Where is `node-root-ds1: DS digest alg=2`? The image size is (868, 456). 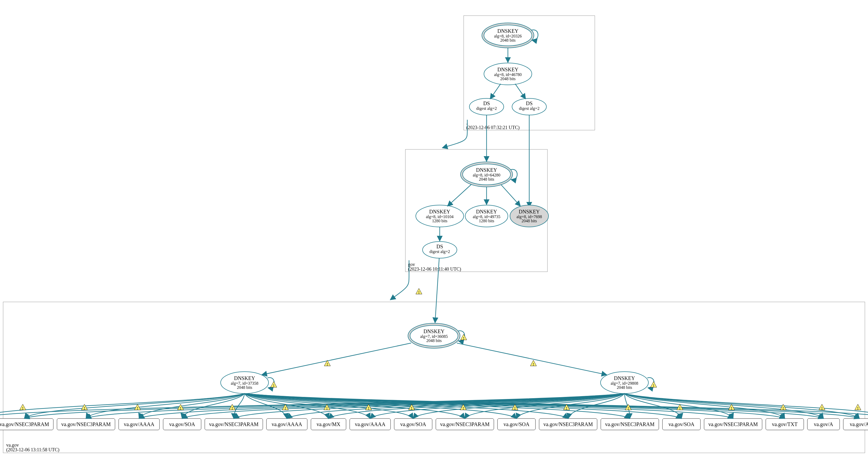
node-root-ds1: DS digest alg=2 is located at coordinates (487, 107).